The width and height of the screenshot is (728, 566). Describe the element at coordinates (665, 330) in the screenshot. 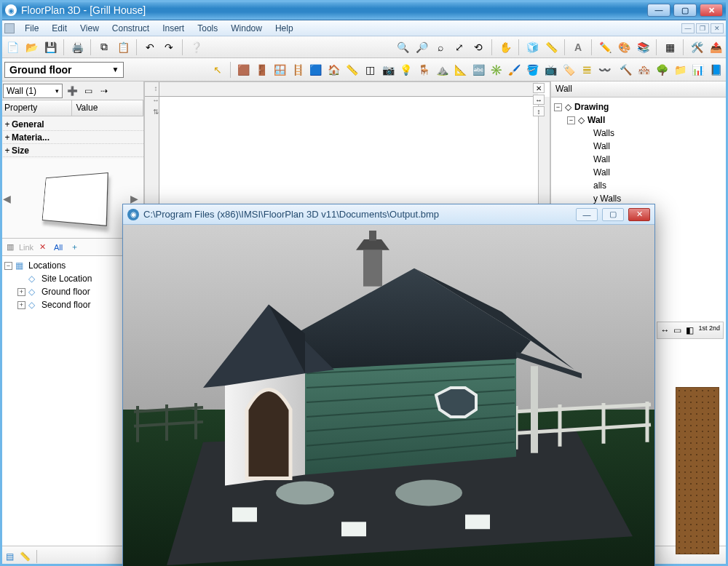

I see `float-icon-1: ↔` at that location.